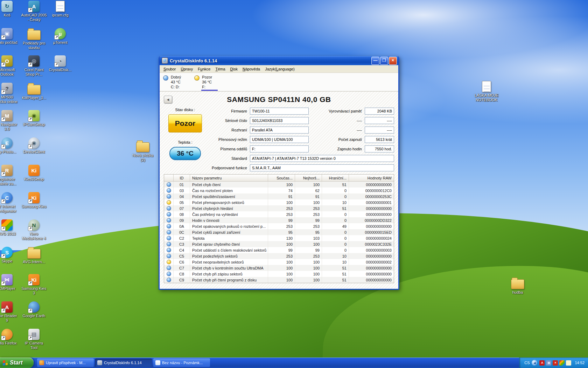 This screenshot has width=588, height=368. Describe the element at coordinates (279, 232) in the screenshot. I see `smart-table-row: 0CPočet cyklů zapnutí zařízení9595000000…` at that location.